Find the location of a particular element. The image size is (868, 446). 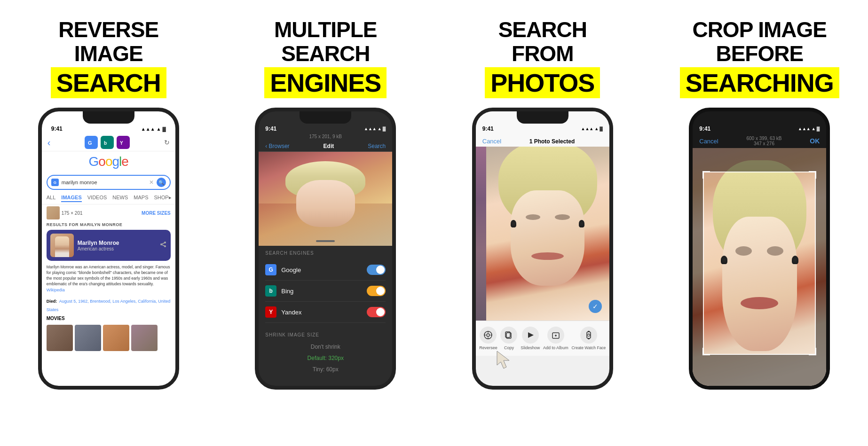

crop-handle-tr is located at coordinates (813, 175).